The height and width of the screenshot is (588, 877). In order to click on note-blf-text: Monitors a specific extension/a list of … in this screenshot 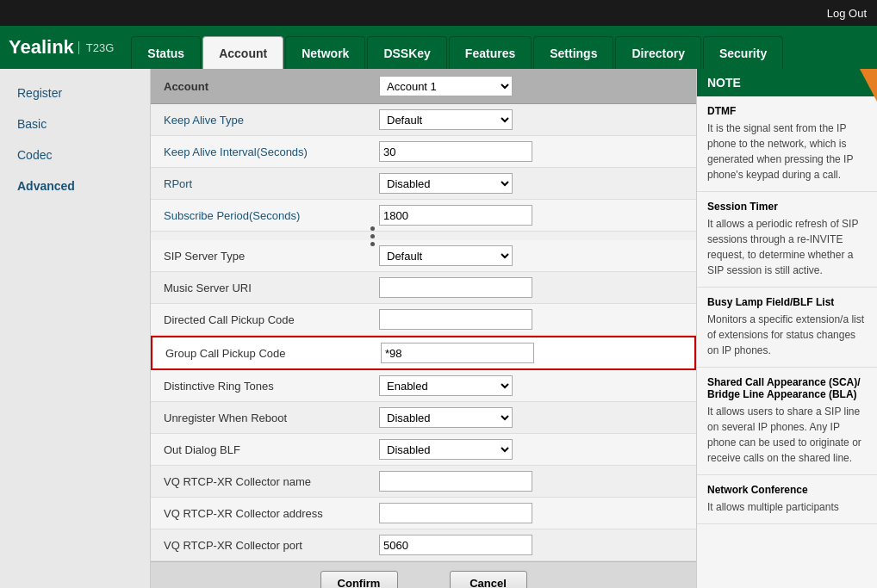, I will do `click(787, 335)`.